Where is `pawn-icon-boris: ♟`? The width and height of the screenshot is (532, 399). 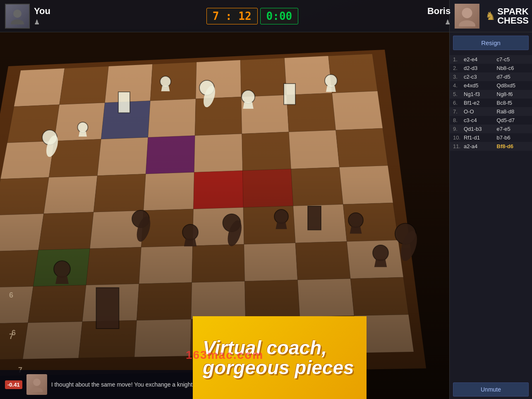
pawn-icon-boris: ♟ is located at coordinates (448, 22).